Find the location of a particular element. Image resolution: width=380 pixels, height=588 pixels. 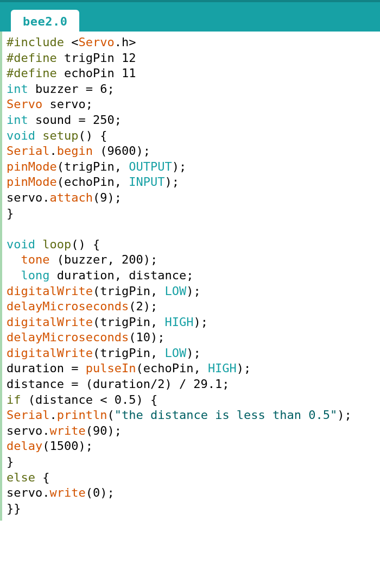

title-bar: bee2.0 is located at coordinates (190, 16).